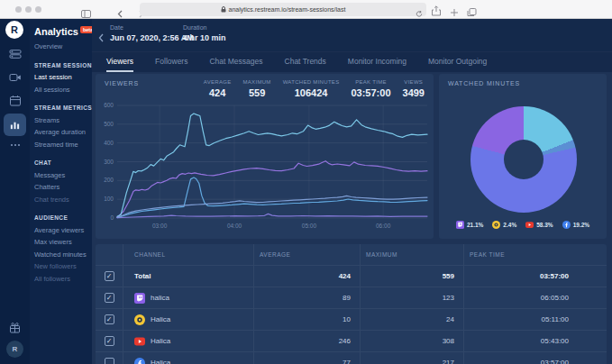  I want to click on table-row-halica: Halica7721703:57:00, so click(352, 359).